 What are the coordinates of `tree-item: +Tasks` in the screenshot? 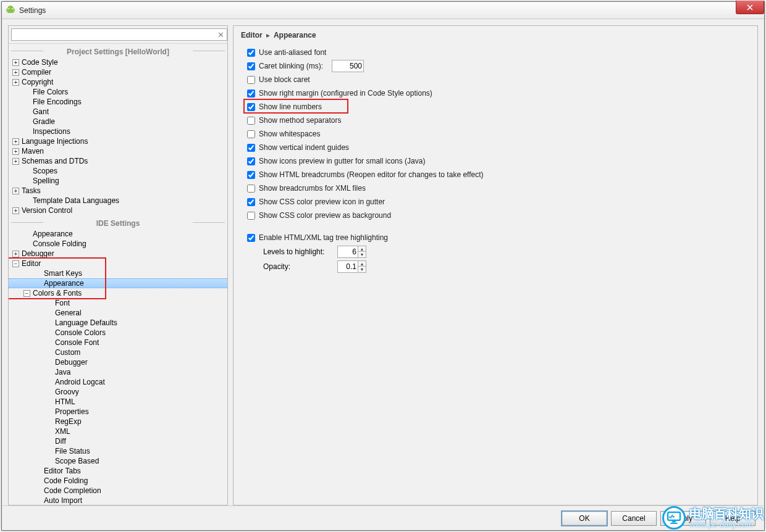 It's located at (118, 191).